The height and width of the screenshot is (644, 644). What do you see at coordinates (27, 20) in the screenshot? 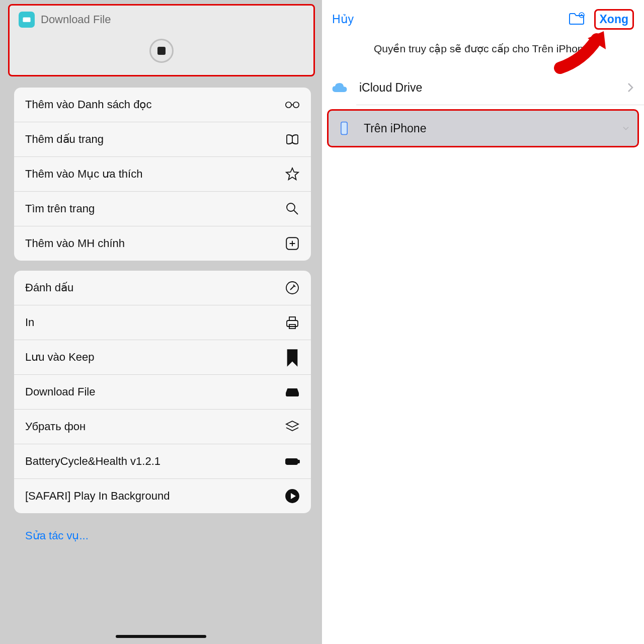
I see `app-drive-icon` at bounding box center [27, 20].